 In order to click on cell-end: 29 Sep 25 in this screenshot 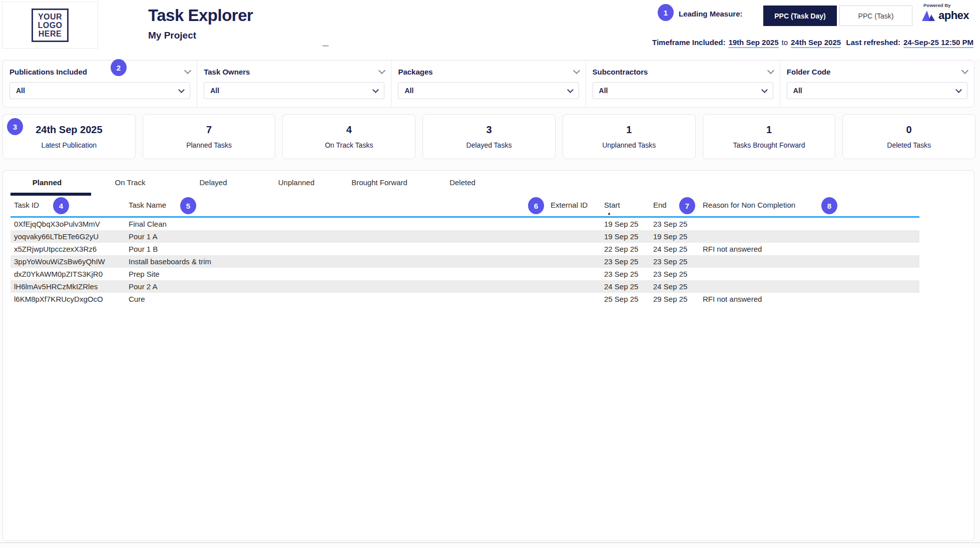, I will do `click(670, 299)`.